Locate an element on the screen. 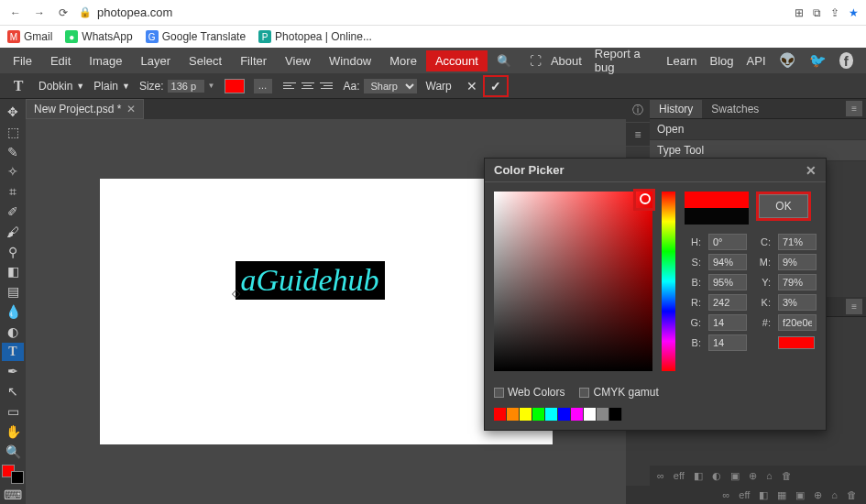 Image resolution: width=866 pixels, height=504 pixels. menu-window: Window is located at coordinates (350, 60).